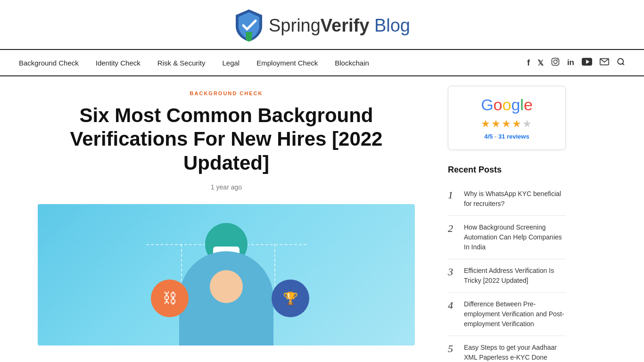 Image resolution: width=644 pixels, height=362 pixels. What do you see at coordinates (555, 63) in the screenshot?
I see `instagram-icon` at bounding box center [555, 63].